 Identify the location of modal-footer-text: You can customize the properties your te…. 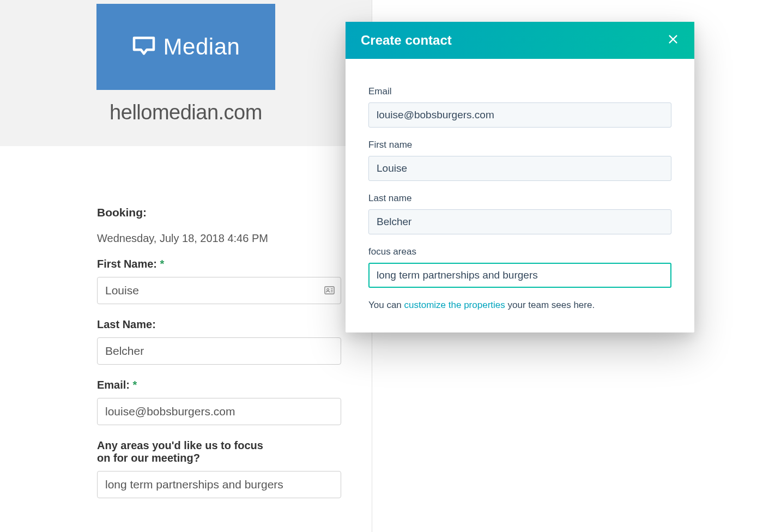
(520, 305).